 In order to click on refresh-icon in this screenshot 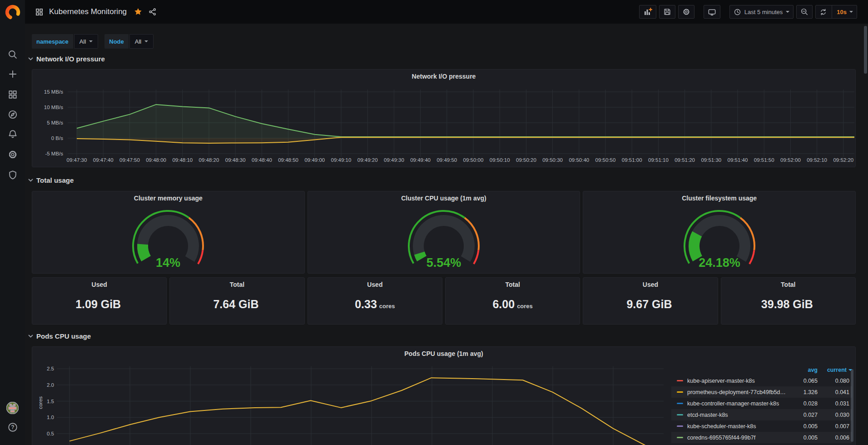, I will do `click(823, 12)`.